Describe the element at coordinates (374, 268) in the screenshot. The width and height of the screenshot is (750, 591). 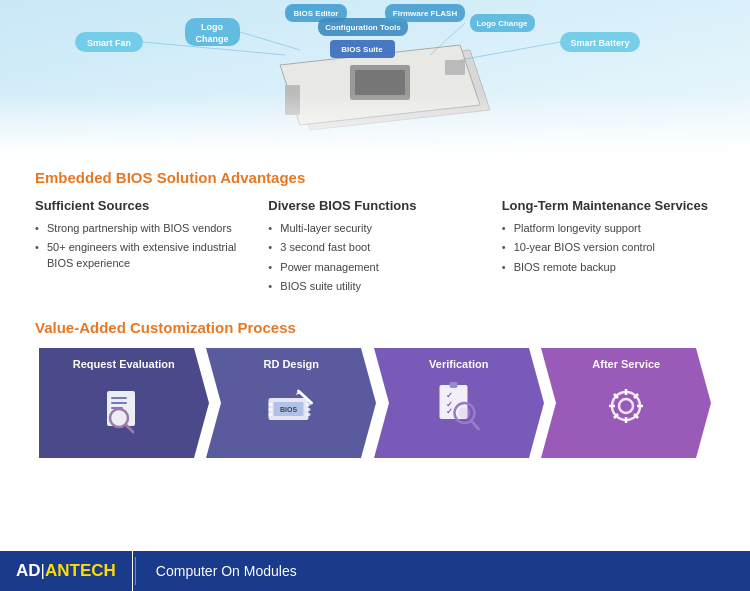
I see `col2-item-3: Power management` at that location.